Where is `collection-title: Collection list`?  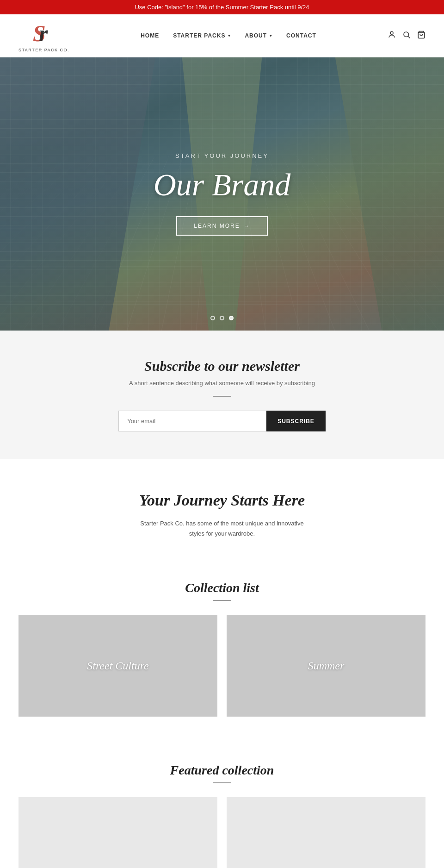
collection-title: Collection list is located at coordinates (222, 588).